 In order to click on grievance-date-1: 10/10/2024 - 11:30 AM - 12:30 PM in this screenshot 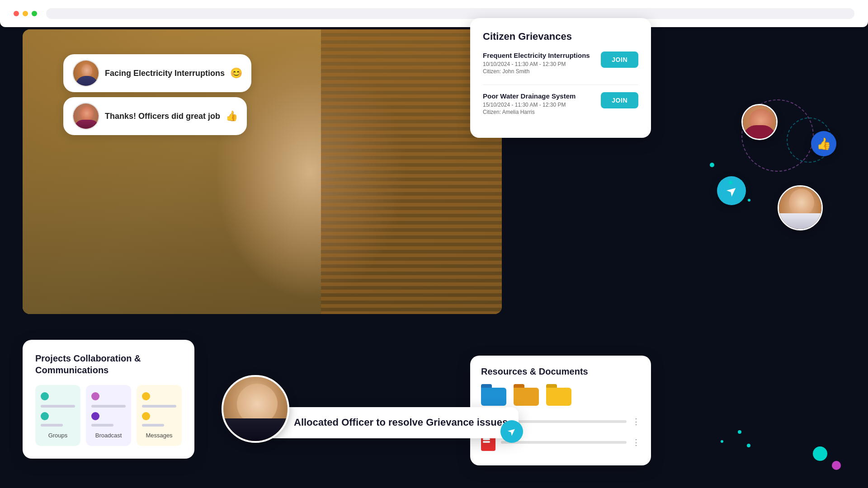, I will do `click(536, 64)`.